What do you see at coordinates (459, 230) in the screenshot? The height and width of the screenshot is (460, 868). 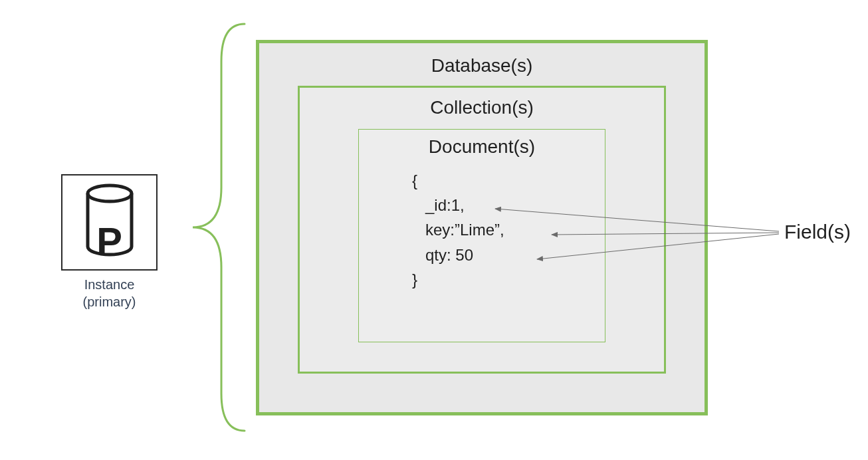 I see `document-content: { _id:1, key:”Lime”, qty: 50 }` at bounding box center [459, 230].